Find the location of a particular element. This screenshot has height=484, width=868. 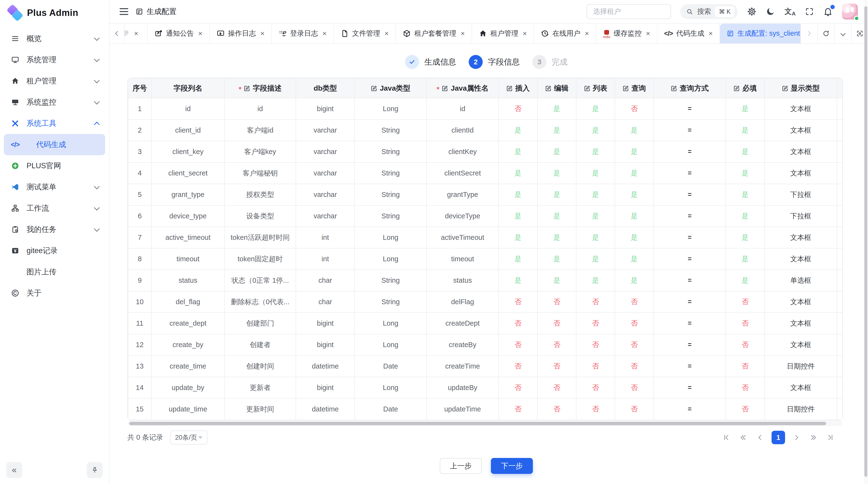

next-page-button is located at coordinates (797, 438).